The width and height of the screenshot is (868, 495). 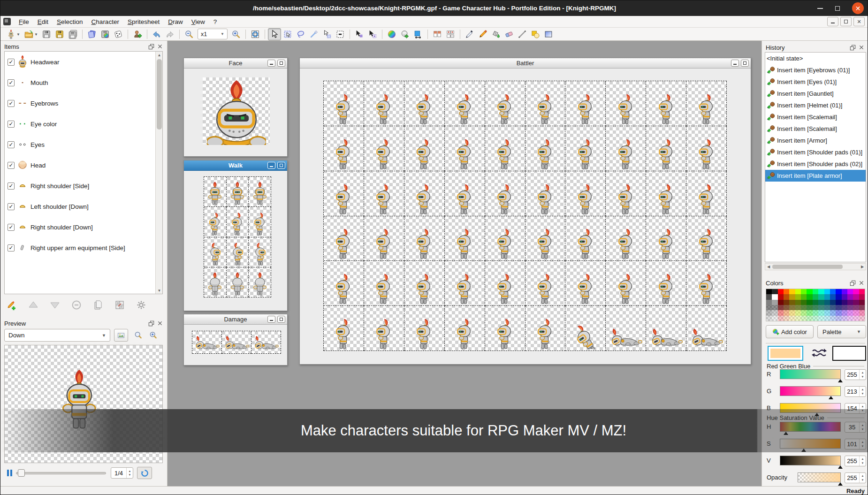 I want to click on save-as-button, so click(x=60, y=34).